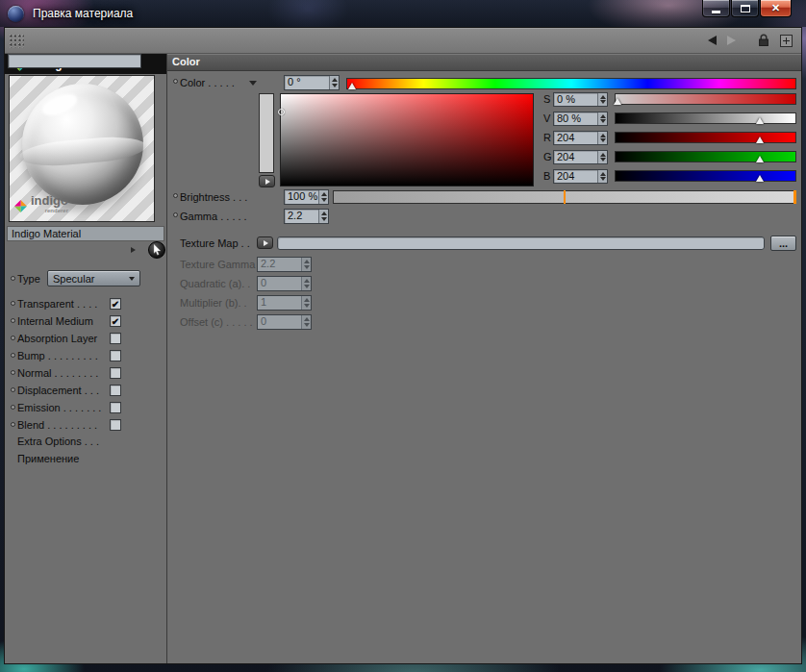 This screenshot has width=806, height=672. Describe the element at coordinates (48, 459) in the screenshot. I see `apply-link: Применение` at that location.